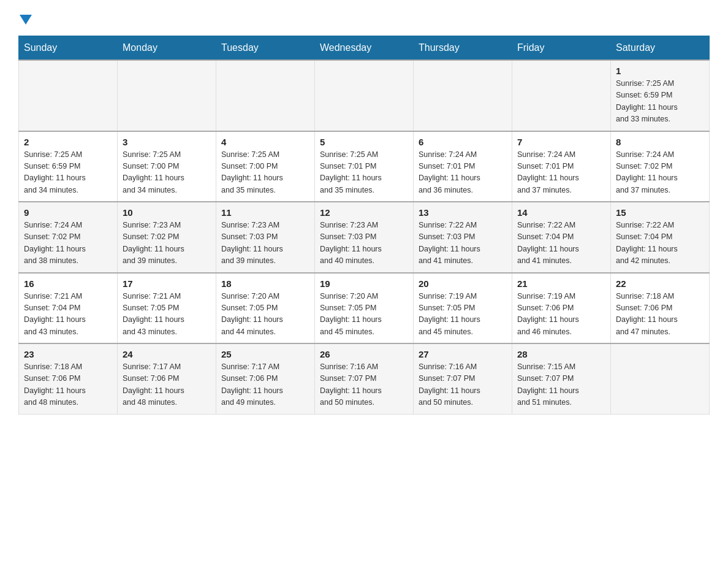 The height and width of the screenshot is (563, 728). Describe the element at coordinates (364, 167) in the screenshot. I see `calendar-day-cell: 5Sunrise: 7:25 AM Sunset: 7:01 PM Daylig…` at that location.